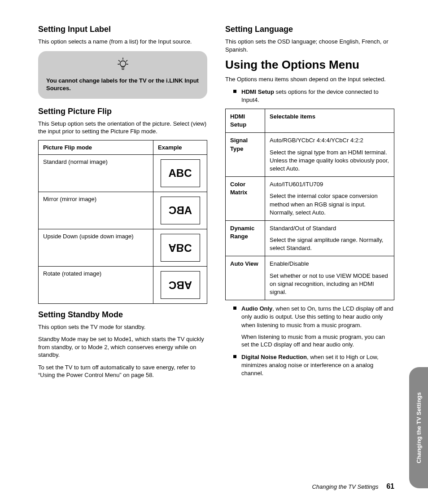  I want to click on options-bullets-bottom: Audio Only, when set to On, turns the LC…, so click(310, 341).